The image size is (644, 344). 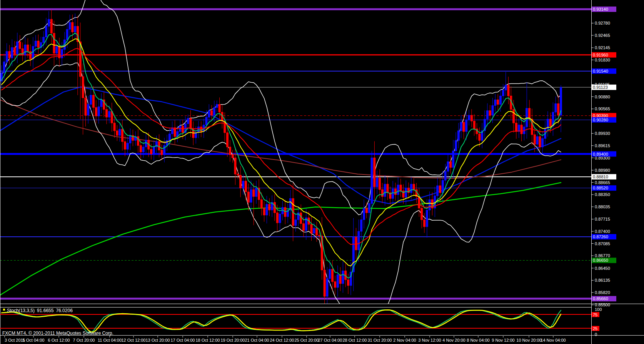 What do you see at coordinates (158, 340) in the screenshot?
I see `svg-text: 13 Oct 20:00` at bounding box center [158, 340].